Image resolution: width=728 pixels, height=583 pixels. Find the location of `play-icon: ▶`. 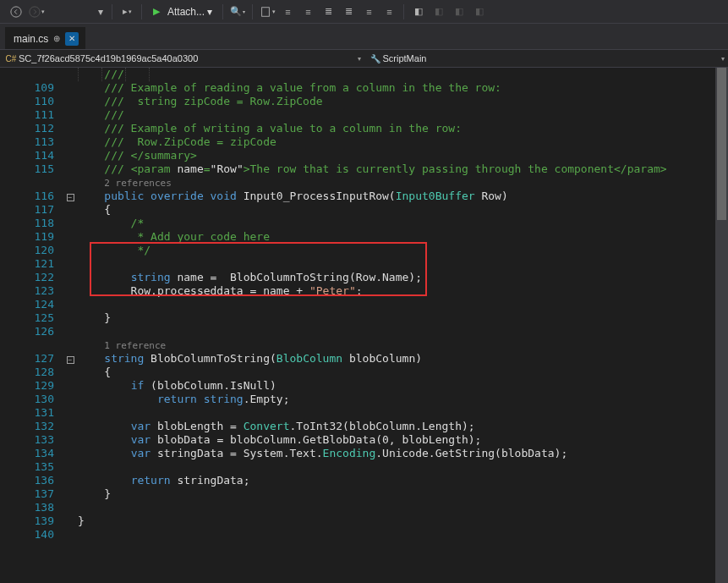

play-icon: ▶ is located at coordinates (156, 12).